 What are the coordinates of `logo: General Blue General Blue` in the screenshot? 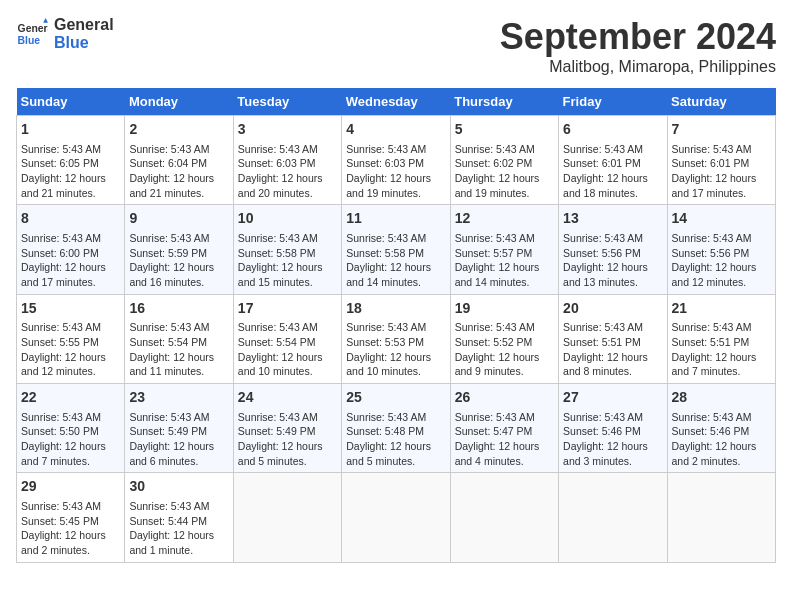 It's located at (65, 34).